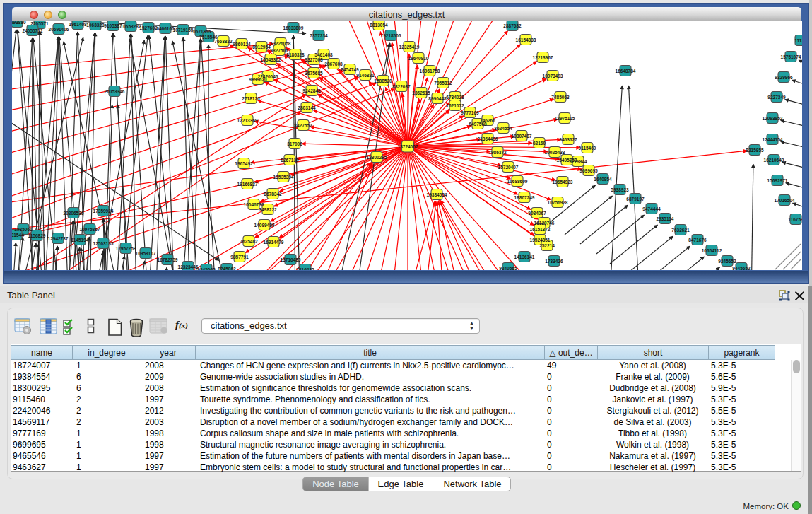 This screenshot has height=514, width=812. What do you see at coordinates (131, 27) in the screenshot?
I see `svg-text: 10653287` at bounding box center [131, 27].